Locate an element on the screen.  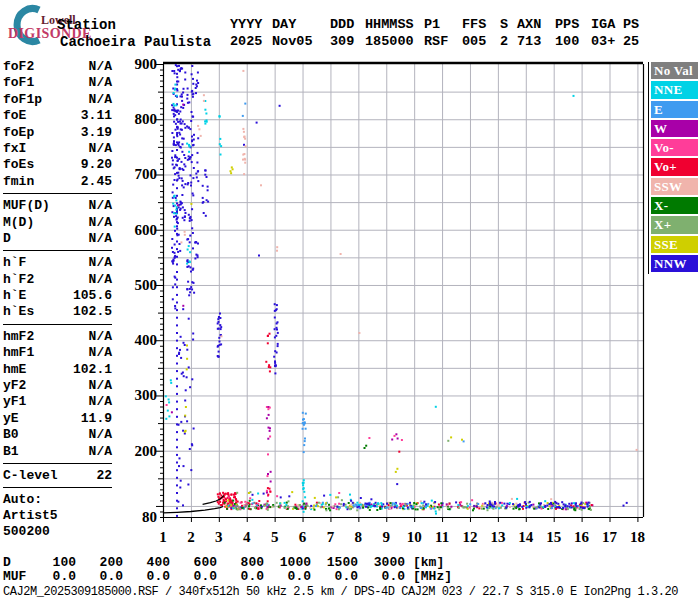
legend-item-noval: No Val is located at coordinates (674, 70).